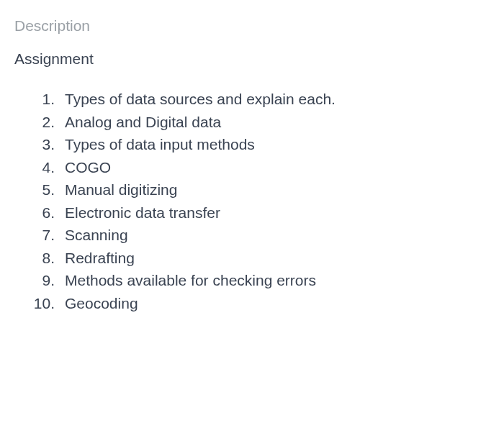 Image resolution: width=504 pixels, height=428 pixels. What do you see at coordinates (252, 281) in the screenshot?
I see `list-item: Methods available for checking errors` at bounding box center [252, 281].